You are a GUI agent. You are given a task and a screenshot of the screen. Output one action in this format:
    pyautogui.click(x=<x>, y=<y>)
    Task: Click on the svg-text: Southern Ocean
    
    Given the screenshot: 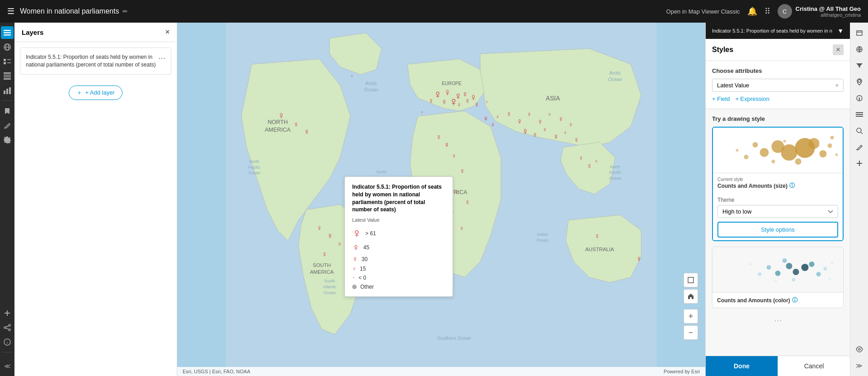 What is the action you would take?
    pyautogui.click(x=454, y=338)
    